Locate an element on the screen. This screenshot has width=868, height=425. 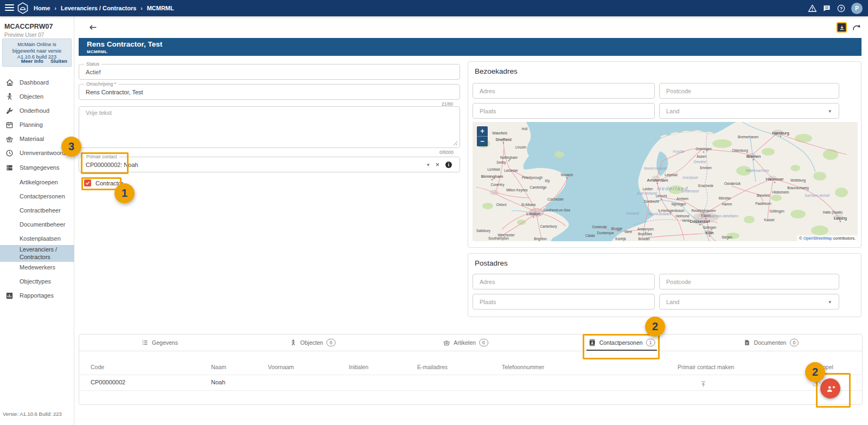
postal-plaats-field: Plaats is located at coordinates (564, 301).